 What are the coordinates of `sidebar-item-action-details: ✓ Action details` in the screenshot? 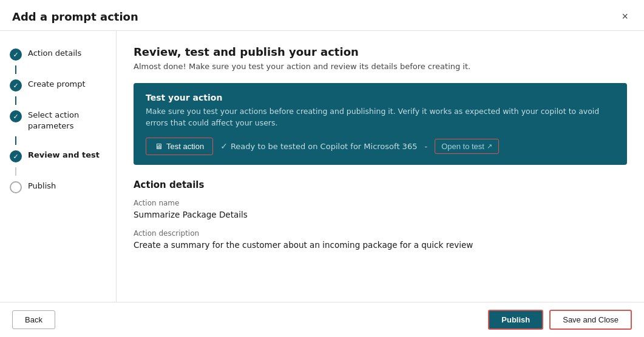 It's located at (58, 55).